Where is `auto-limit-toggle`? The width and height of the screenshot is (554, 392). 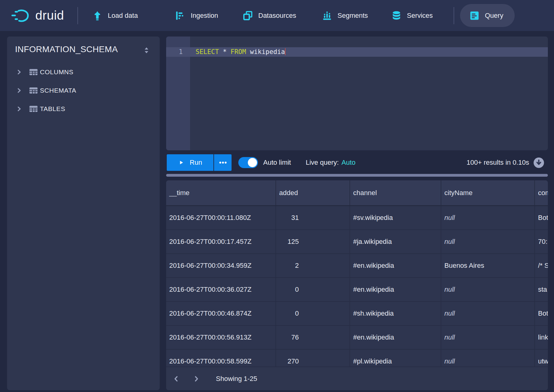 auto-limit-toggle is located at coordinates (248, 163).